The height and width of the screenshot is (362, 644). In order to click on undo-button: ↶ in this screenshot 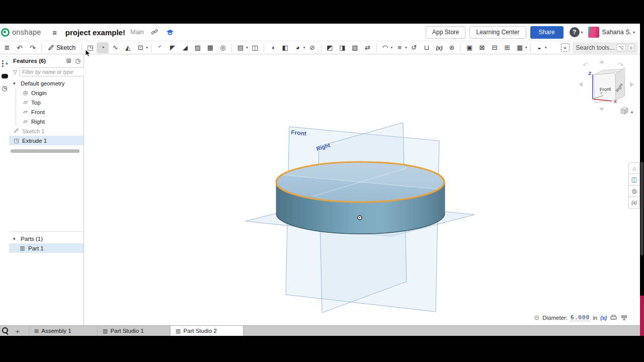, I will do `click(20, 48)`.